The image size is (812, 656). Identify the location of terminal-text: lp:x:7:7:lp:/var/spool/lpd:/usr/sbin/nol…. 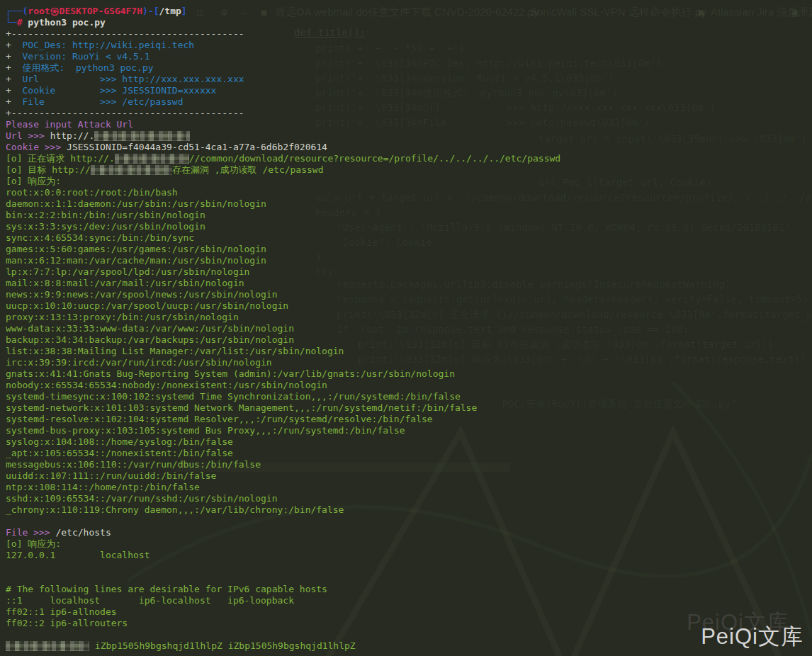
(128, 272).